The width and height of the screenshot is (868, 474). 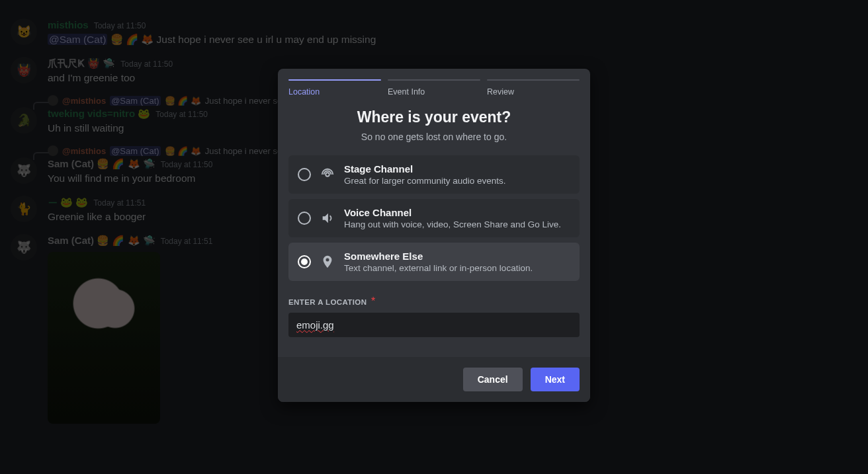 What do you see at coordinates (434, 218) in the screenshot?
I see `option-voice-channel: Voice Channel Hang out with voice, video…` at bounding box center [434, 218].